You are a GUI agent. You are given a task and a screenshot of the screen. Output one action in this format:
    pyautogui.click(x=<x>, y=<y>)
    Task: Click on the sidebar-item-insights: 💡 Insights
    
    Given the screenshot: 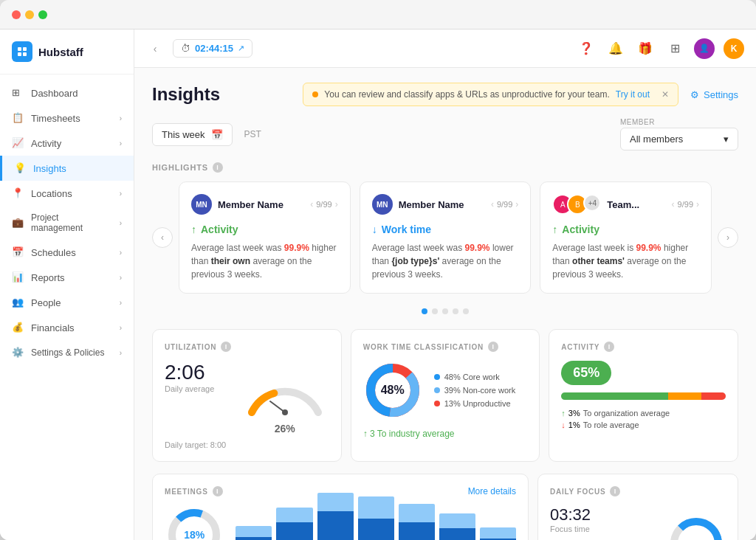 What is the action you would take?
    pyautogui.click(x=66, y=168)
    